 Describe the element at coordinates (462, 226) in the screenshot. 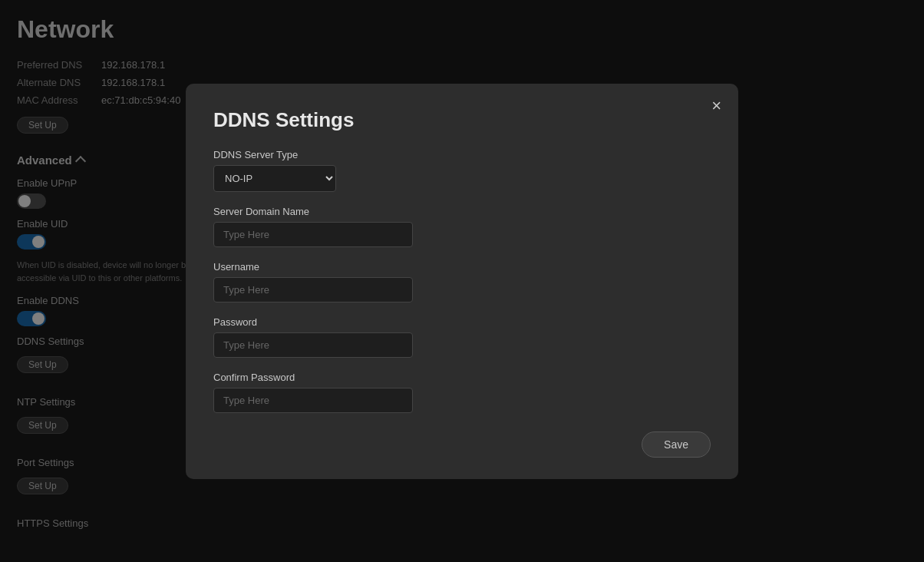

I see `domain-group: Server Domain Name` at that location.